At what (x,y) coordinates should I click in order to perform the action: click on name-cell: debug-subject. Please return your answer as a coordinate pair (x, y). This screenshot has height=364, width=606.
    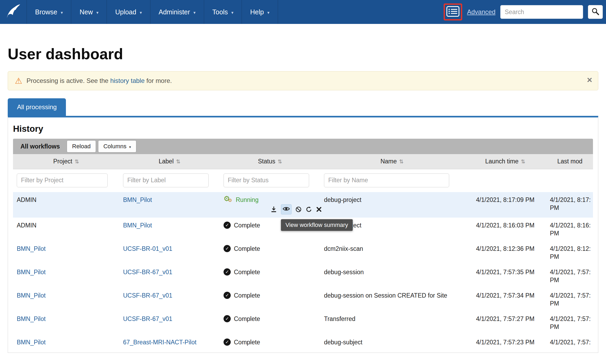
    Looking at the image, I should click on (392, 342).